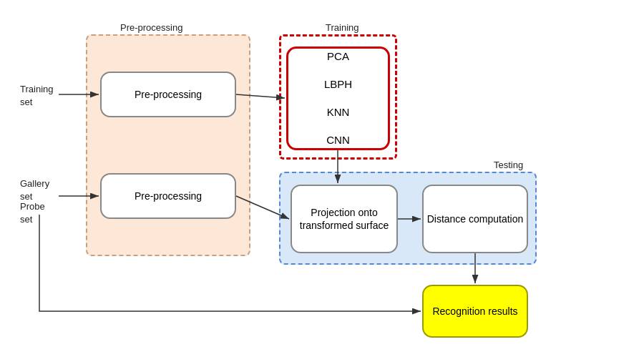 The width and height of the screenshot is (644, 362). Describe the element at coordinates (168, 196) in the screenshot. I see `box-preprocessing-bottom-label: Pre-processing` at that location.